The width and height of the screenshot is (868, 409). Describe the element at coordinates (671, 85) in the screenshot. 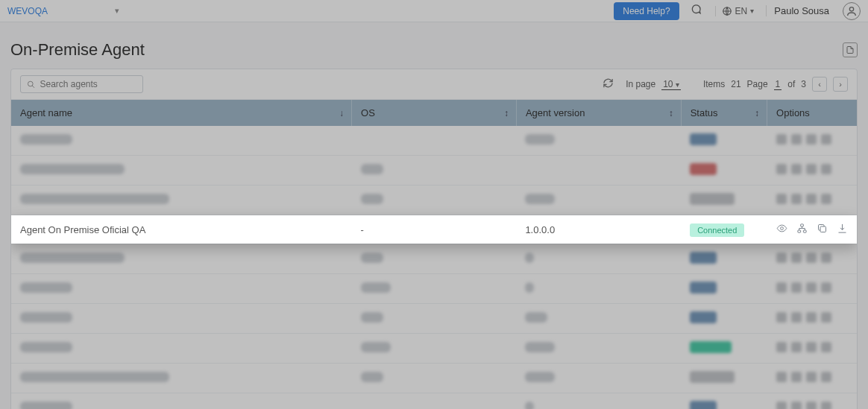

I see `per-page-select: 10 ▾` at that location.